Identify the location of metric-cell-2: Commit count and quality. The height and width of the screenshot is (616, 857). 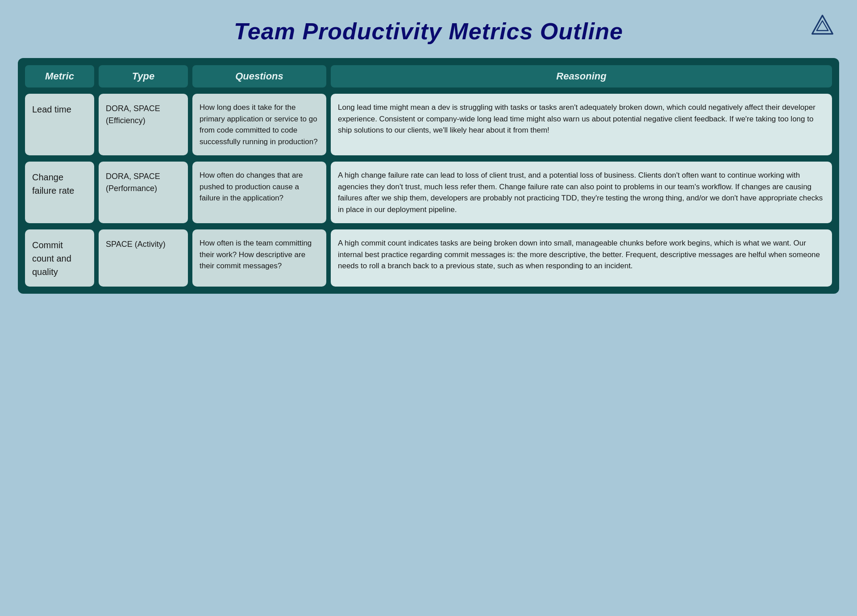
(60, 258).